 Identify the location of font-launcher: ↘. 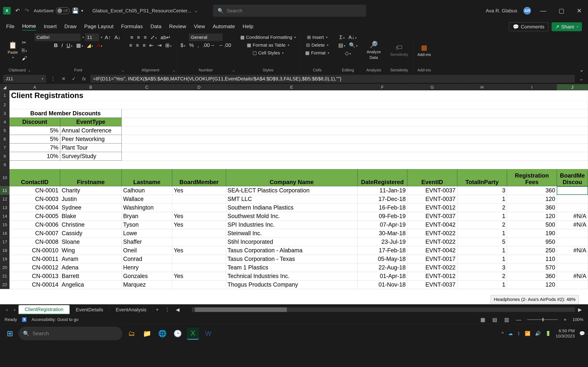
(122, 71).